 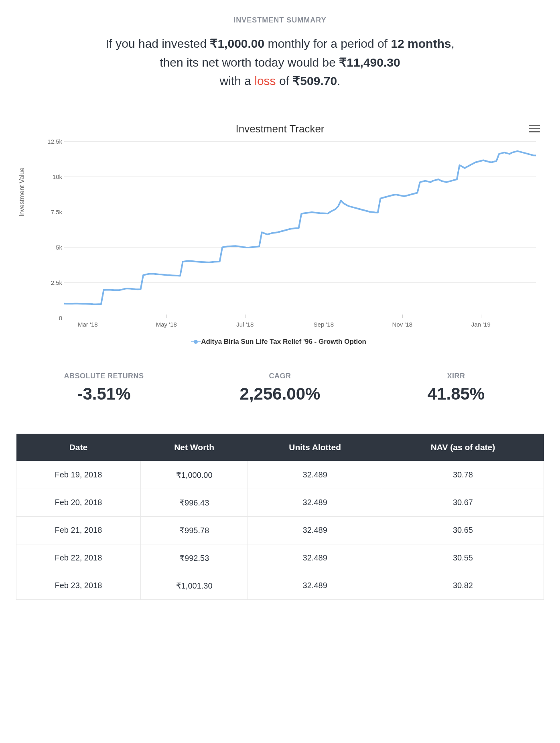 I want to click on summary-fragment: monthly for a period of, so click(x=327, y=43).